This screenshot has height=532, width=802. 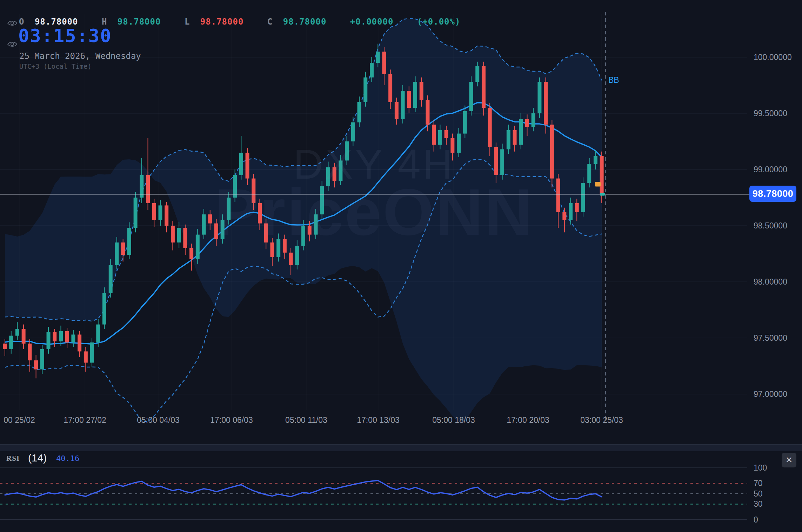 I want to click on visibility-eye-icon-ohlc, so click(x=12, y=23).